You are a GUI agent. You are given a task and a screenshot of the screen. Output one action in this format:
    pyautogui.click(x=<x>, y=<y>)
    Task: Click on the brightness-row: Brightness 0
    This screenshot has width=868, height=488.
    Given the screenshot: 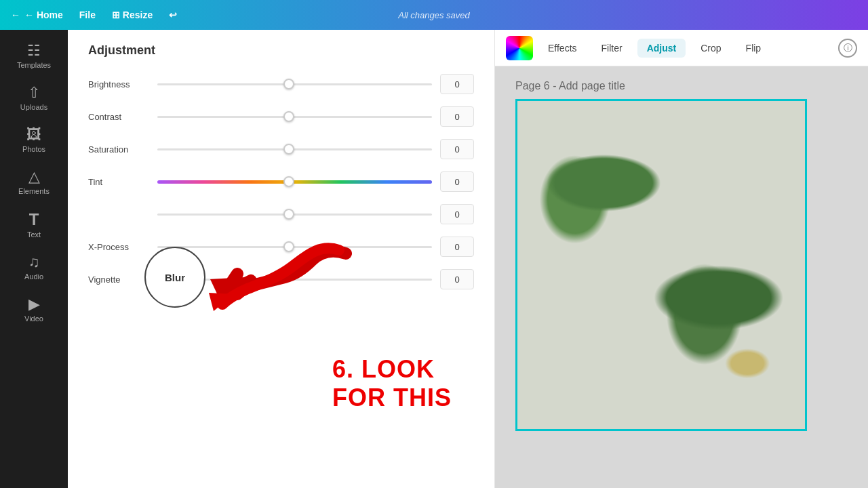 What is the action you would take?
    pyautogui.click(x=281, y=84)
    